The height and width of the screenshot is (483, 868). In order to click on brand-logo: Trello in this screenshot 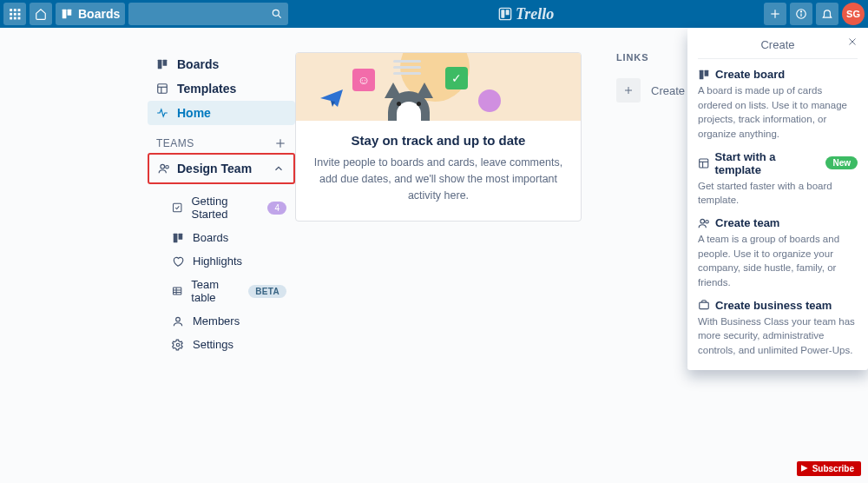, I will do `click(526, 14)`.